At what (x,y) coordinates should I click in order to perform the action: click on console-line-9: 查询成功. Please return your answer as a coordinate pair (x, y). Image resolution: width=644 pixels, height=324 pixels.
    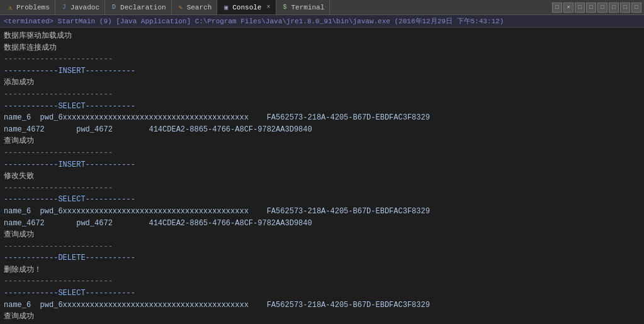
    Looking at the image, I should click on (322, 141).